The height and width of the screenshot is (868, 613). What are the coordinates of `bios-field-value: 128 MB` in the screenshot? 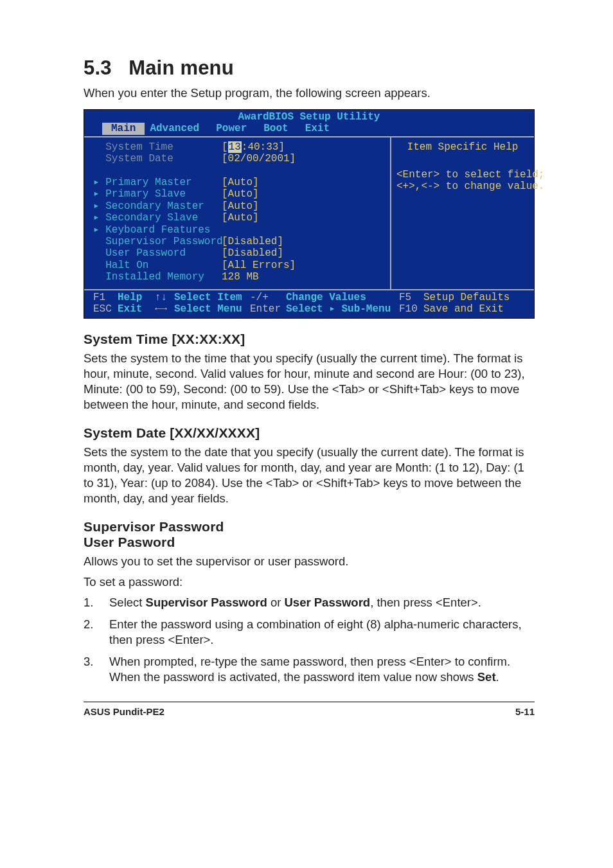 It's located at (240, 277).